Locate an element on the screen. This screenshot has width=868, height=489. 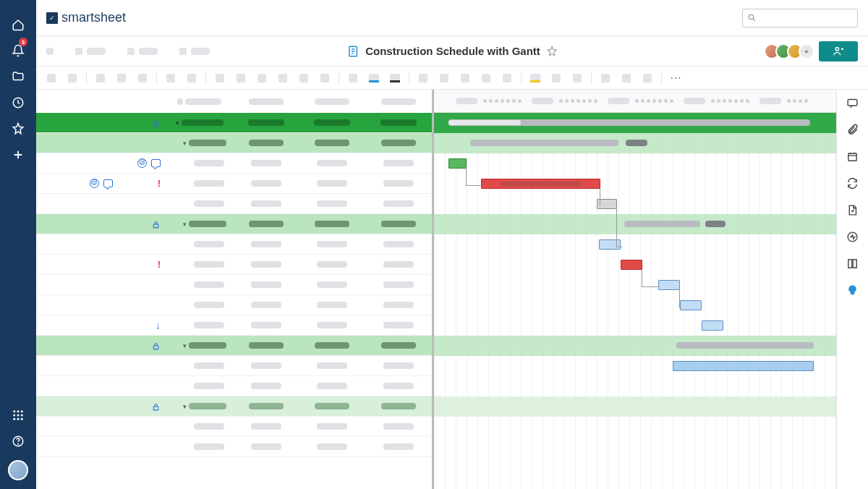
share-button is located at coordinates (838, 51).